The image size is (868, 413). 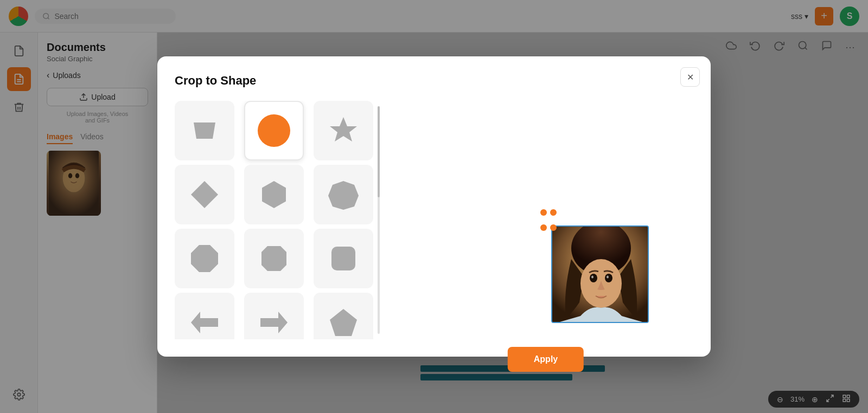 What do you see at coordinates (278, 220) in the screenshot?
I see `shapes-grid` at bounding box center [278, 220].